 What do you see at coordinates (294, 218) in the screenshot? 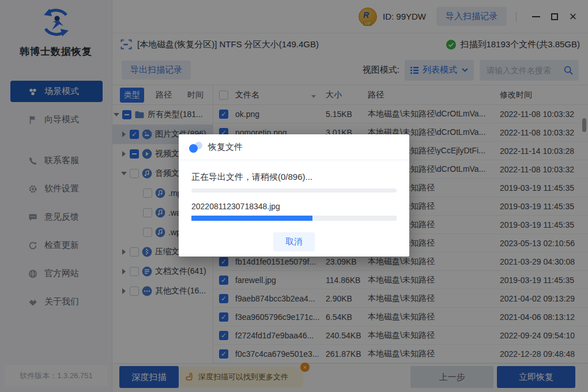
I see `file-progress-bar` at bounding box center [294, 218].